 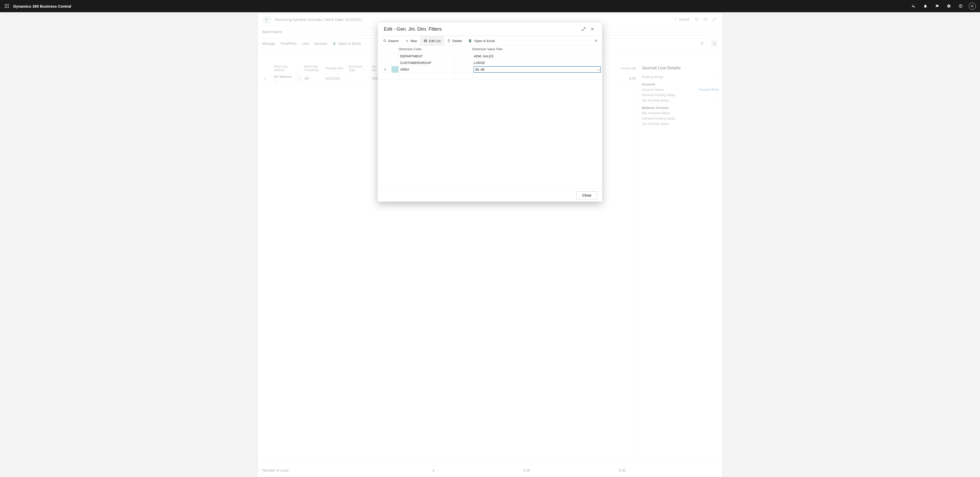 What do you see at coordinates (490, 56) in the screenshot?
I see `table-row: DEPARTMENT ADM..SALES` at bounding box center [490, 56].